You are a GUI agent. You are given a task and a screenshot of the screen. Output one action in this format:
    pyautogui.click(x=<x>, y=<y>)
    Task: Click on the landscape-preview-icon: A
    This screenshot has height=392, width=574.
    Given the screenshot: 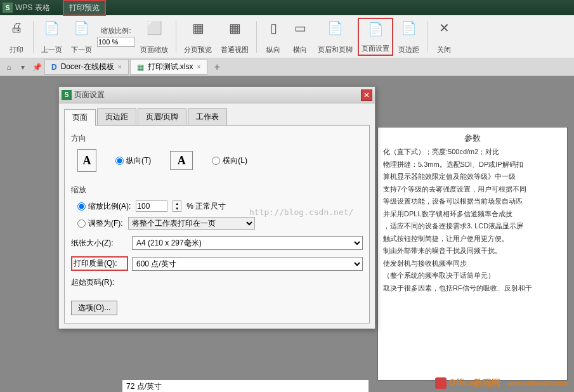 What is the action you would take?
    pyautogui.click(x=181, y=160)
    